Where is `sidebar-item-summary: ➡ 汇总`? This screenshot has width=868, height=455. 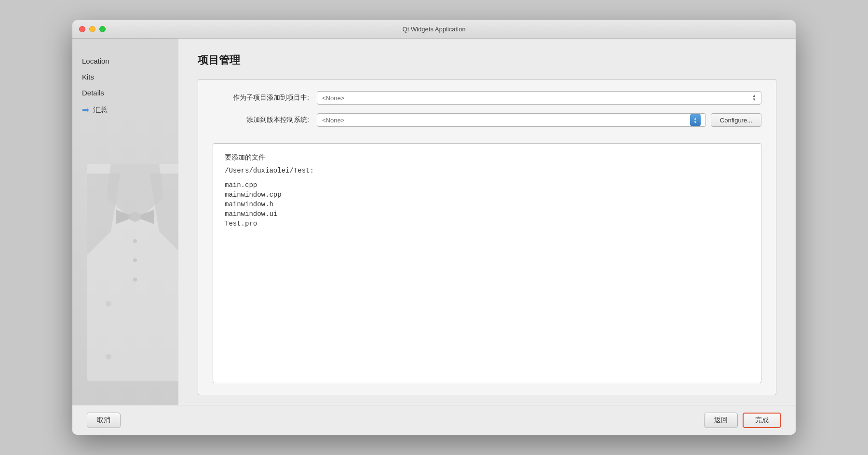
sidebar-item-summary: ➡ 汇总 is located at coordinates (125, 110).